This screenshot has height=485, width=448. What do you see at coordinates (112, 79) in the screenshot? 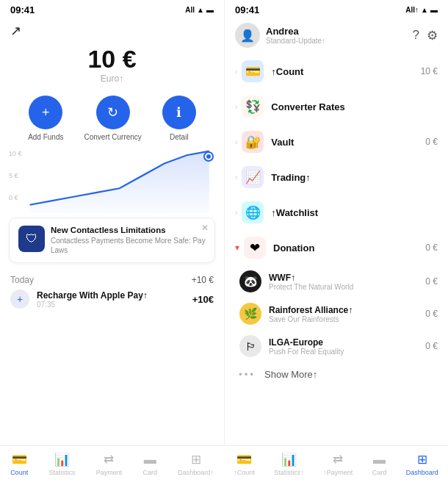
I see `balance-currency-label: Euro↑` at bounding box center [112, 79].